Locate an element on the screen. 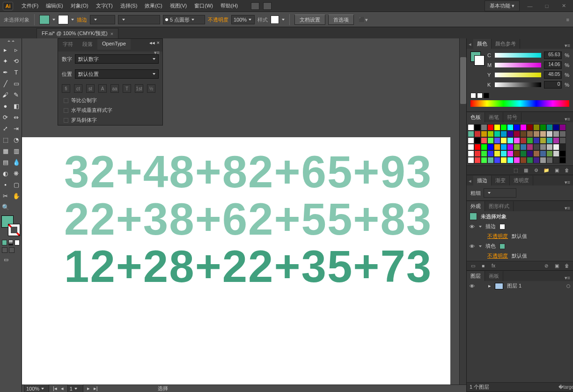 The width and height of the screenshot is (573, 392). magic-wand-tool: ✦ is located at coordinates (6, 61).